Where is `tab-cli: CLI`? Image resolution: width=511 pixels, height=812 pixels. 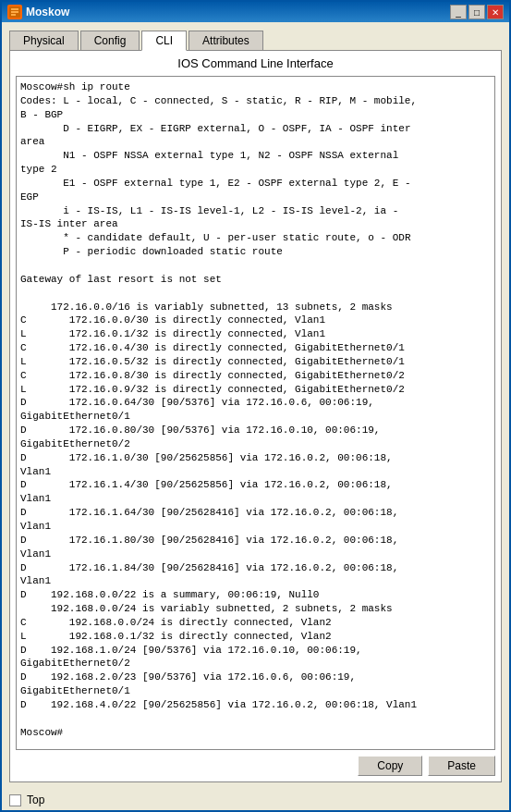 tab-cli: CLI is located at coordinates (164, 41).